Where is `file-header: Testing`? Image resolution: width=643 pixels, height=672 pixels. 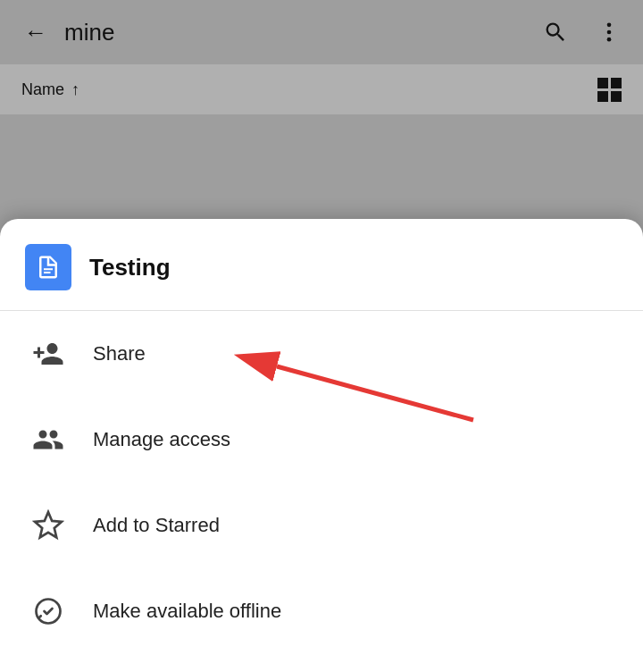
file-header: Testing is located at coordinates (322, 265).